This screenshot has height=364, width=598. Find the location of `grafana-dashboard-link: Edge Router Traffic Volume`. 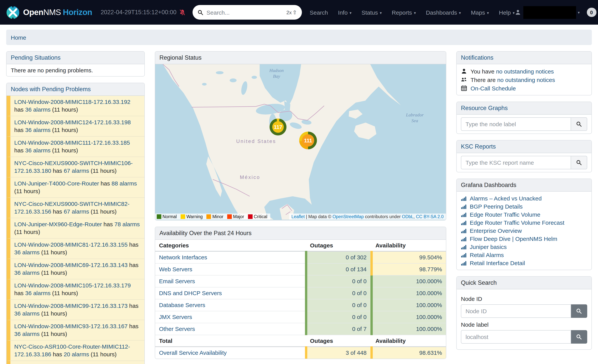

grafana-dashboard-link: Edge Router Traffic Volume is located at coordinates (505, 214).